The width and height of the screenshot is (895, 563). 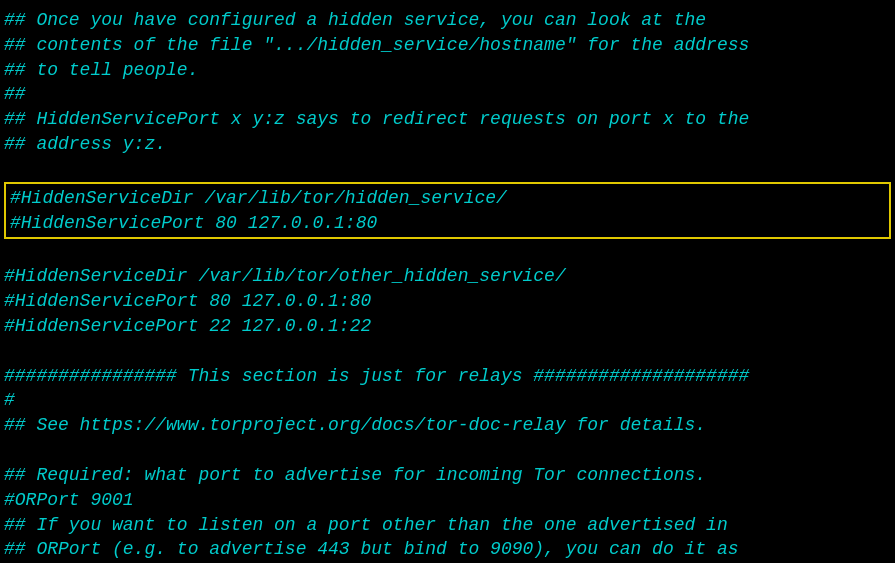 I want to click on line-19: ## Required: what port to advertise for …, so click(x=448, y=476).